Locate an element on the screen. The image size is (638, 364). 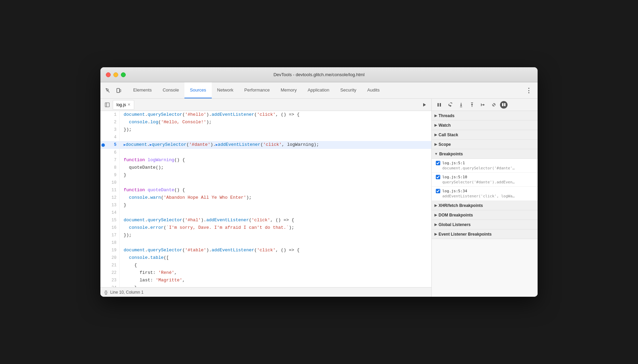
tab-performance: Performance is located at coordinates (257, 90).